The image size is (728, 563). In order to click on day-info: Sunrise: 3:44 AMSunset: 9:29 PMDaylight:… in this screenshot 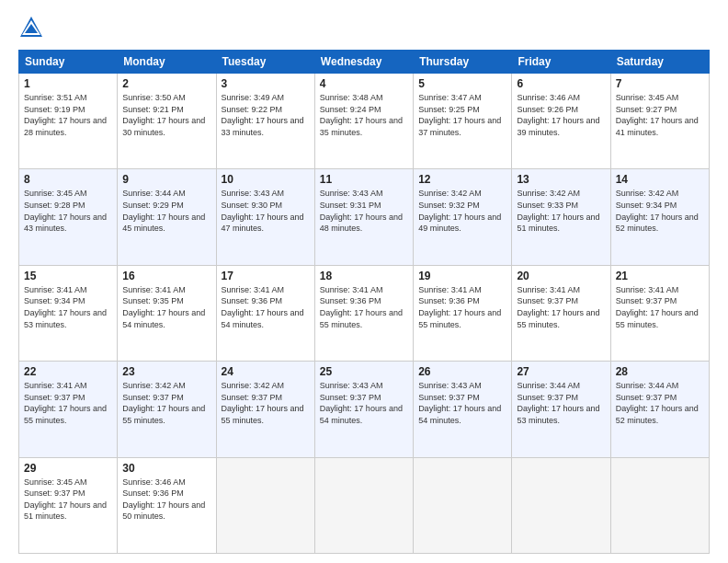, I will do `click(166, 211)`.